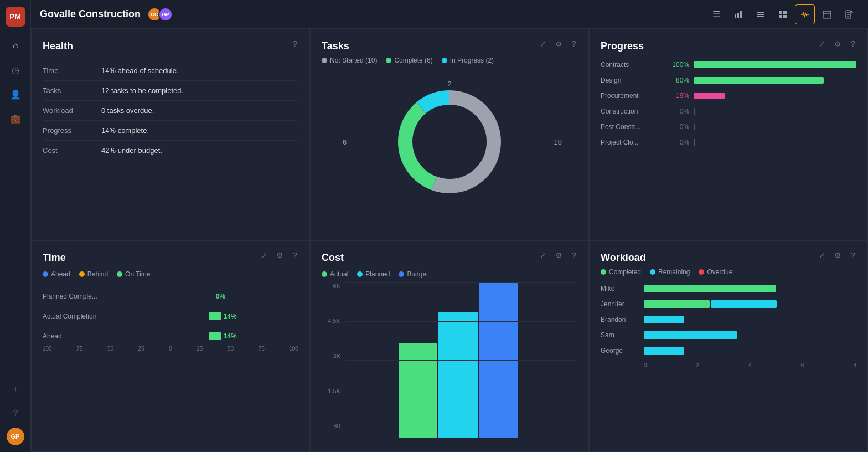 The image size is (868, 452). I want to click on time-expand-icon: ⤢, so click(264, 255).